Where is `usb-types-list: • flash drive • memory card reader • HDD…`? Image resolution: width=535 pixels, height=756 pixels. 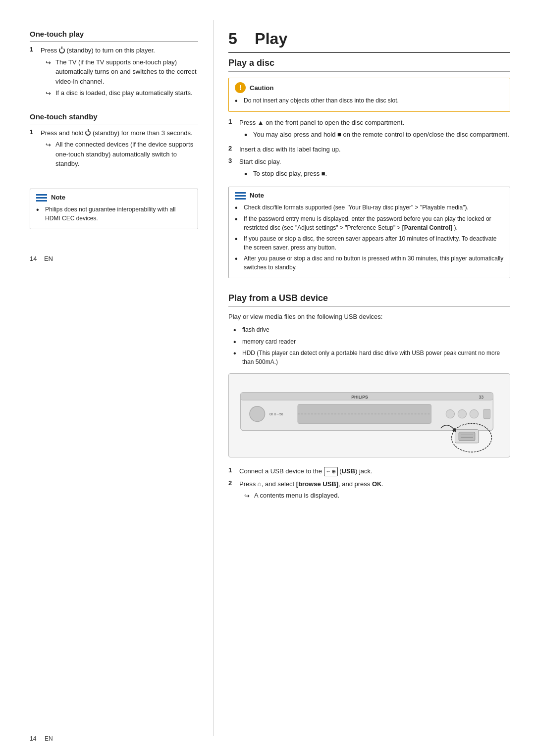
usb-types-list: • flash drive • memory card reader • HDD… is located at coordinates (372, 346).